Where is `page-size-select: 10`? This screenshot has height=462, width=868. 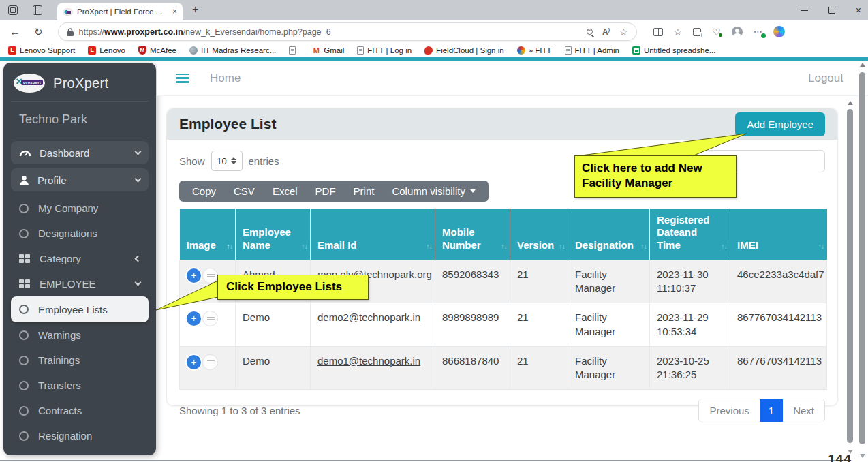 page-size-select: 10 is located at coordinates (227, 161).